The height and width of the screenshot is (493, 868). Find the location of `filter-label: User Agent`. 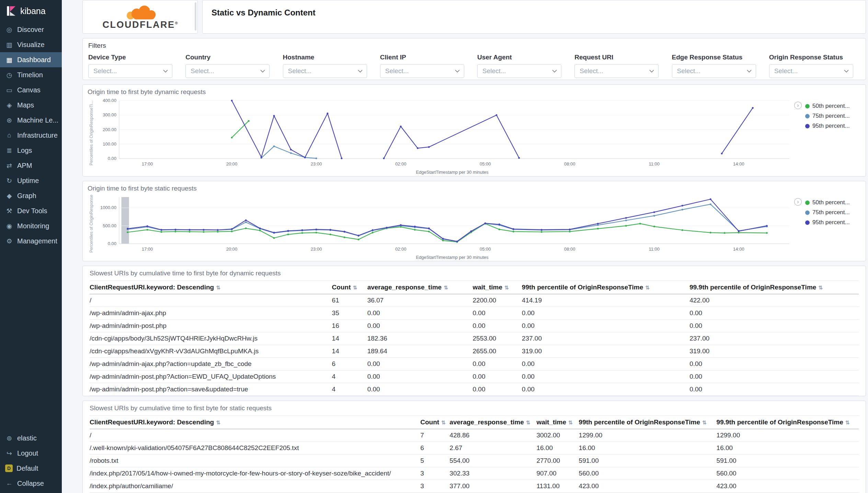

filter-label: User Agent is located at coordinates (523, 57).